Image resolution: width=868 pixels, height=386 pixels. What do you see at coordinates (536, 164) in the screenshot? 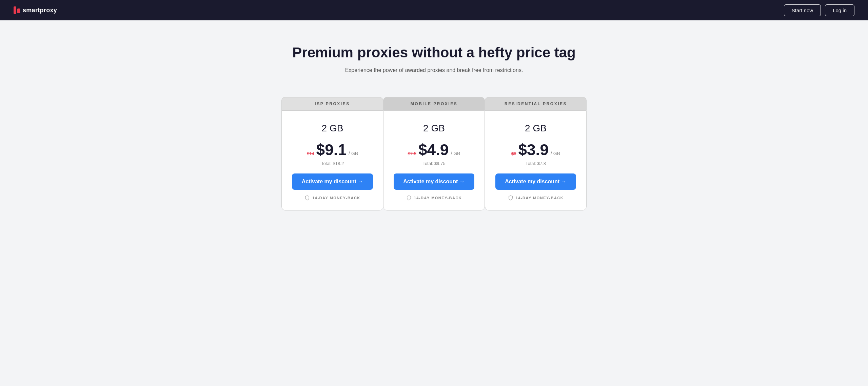
I see `residential-total: Total: $7.8` at bounding box center [536, 164].